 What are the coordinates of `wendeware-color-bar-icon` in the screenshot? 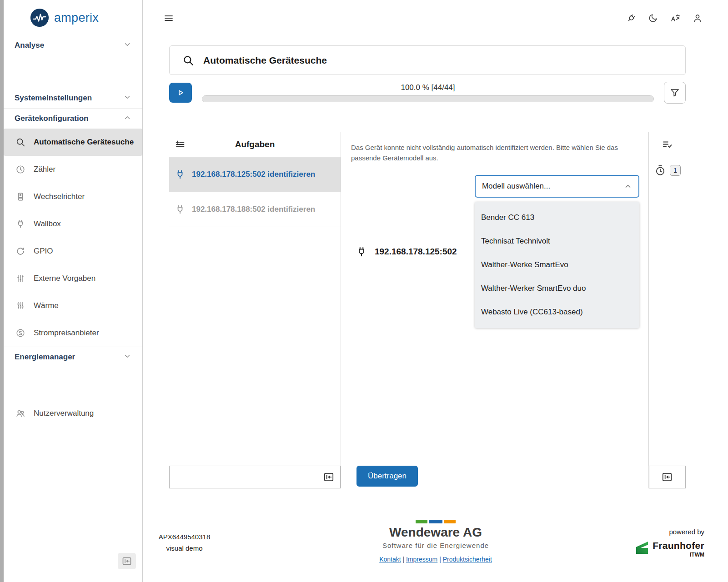 It's located at (436, 522).